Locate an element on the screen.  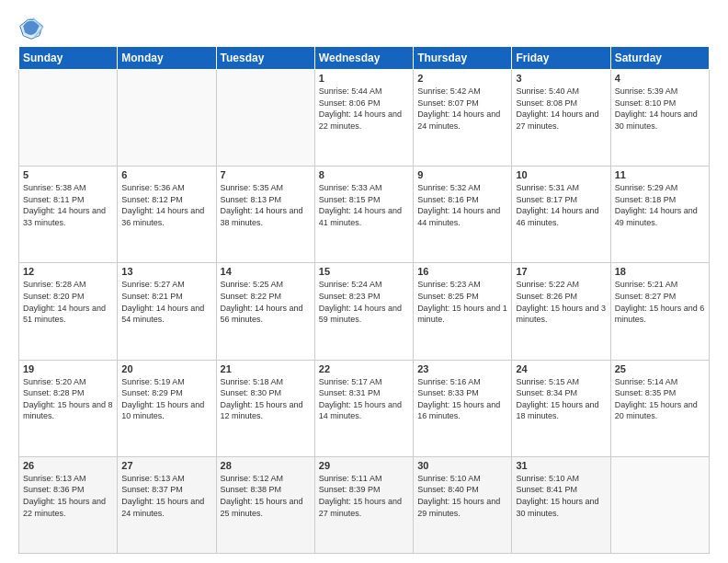
day-number: 23 is located at coordinates (462, 369).